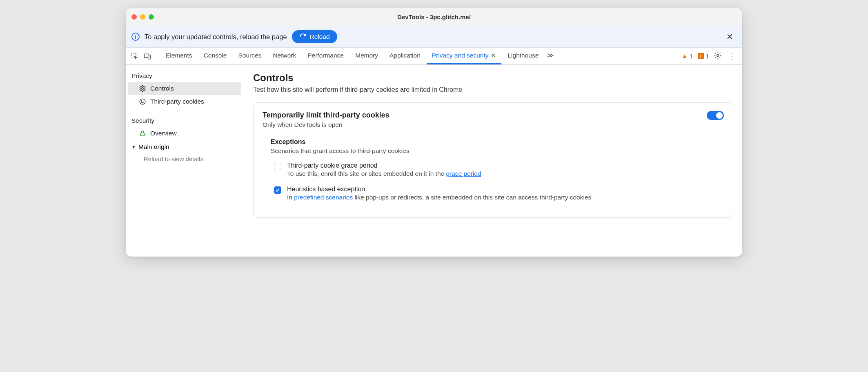 Image resolution: width=868 pixels, height=372 pixels. I want to click on predefined-scenarios-link: predefined scenarios, so click(323, 197).